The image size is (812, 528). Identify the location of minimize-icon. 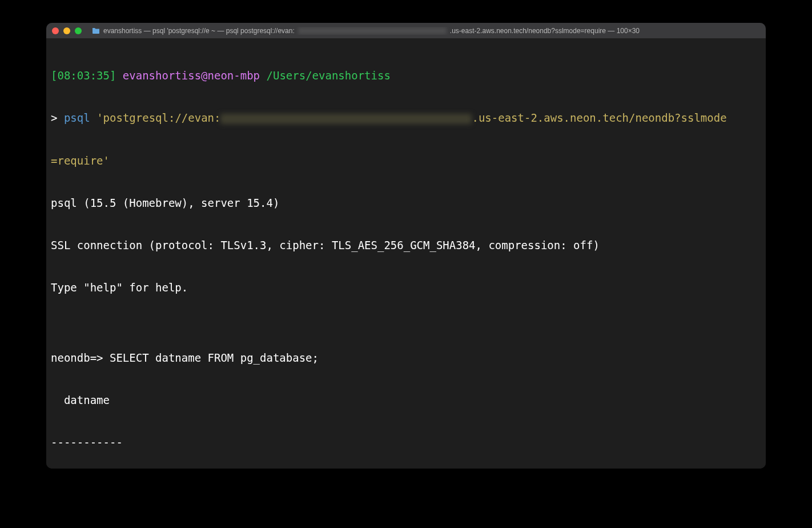
(67, 31).